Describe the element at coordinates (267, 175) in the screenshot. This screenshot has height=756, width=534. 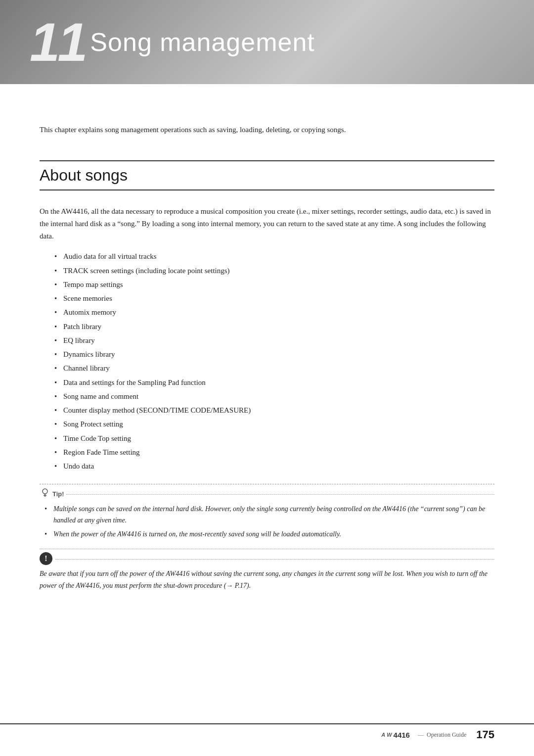
I see `section-heading-wrapper: About songs` at that location.